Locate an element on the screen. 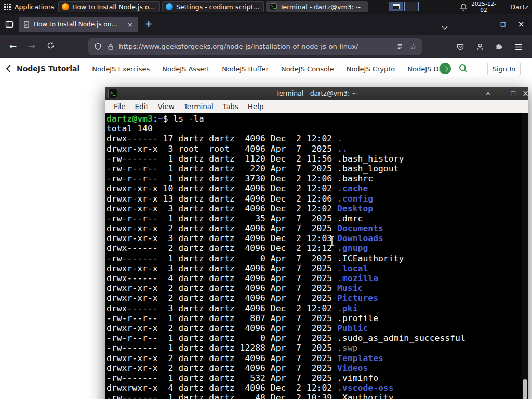  taskbar-item-1: How to Install Node.js o... is located at coordinates (109, 7).